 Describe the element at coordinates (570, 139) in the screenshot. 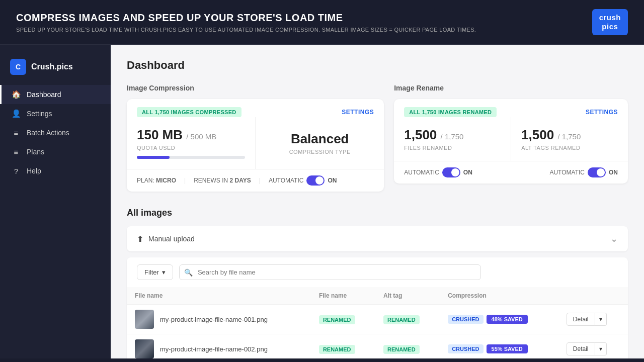

I see `alt-tags-stat: 1,500 / 1,750 ALT TAGS RENAMED` at that location.